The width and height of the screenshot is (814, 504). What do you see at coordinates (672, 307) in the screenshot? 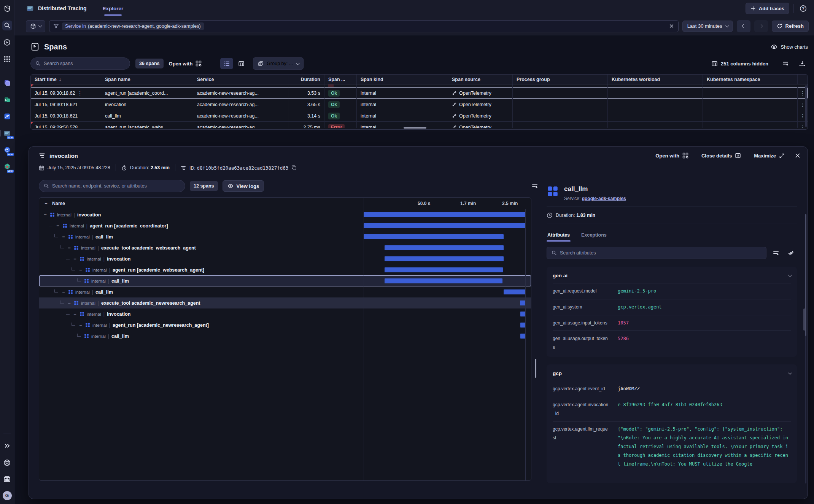
I see `attr-row: gen_ai.systemgcp.vertex.agent` at bounding box center [672, 307].